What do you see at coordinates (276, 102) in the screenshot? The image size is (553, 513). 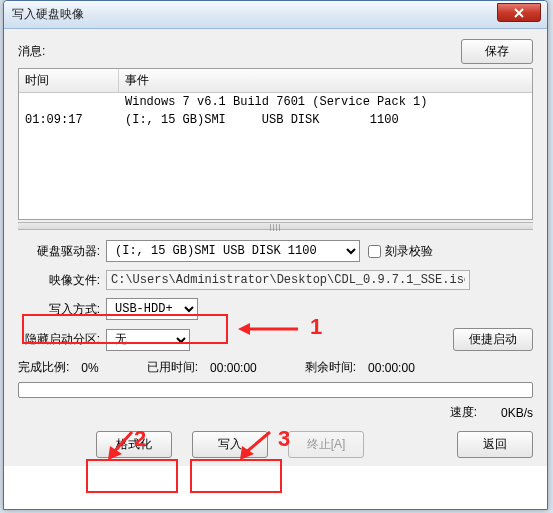 I see `log-row: Windows 7 v6.1 Build 7601 (Service Pack …` at bounding box center [276, 102].